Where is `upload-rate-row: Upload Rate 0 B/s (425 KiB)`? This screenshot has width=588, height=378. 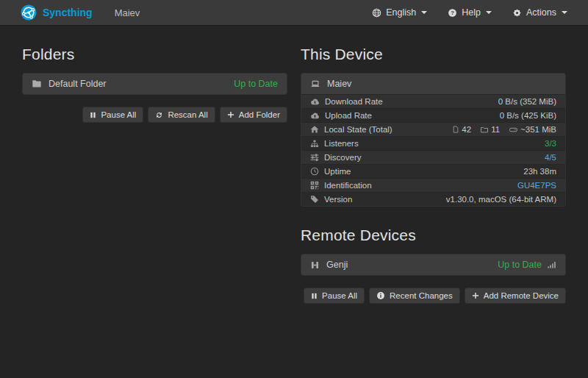 upload-rate-row: Upload Rate 0 B/s (425 KiB) is located at coordinates (434, 115).